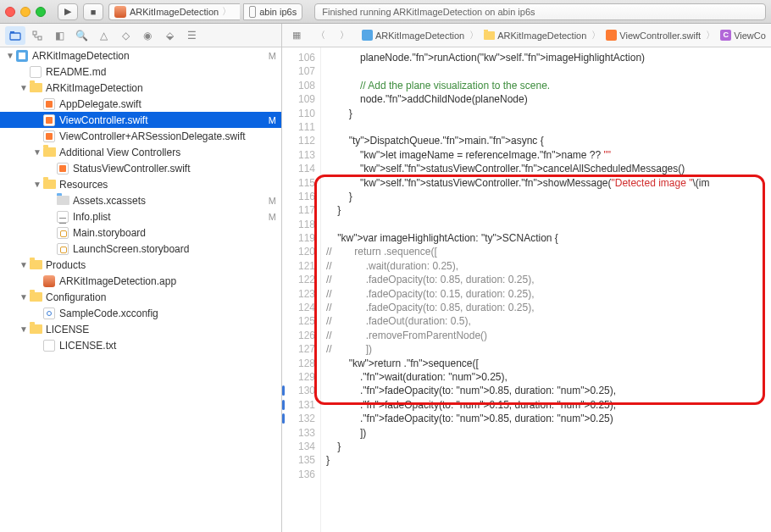 Image resolution: width=771 pixels, height=532 pixels. I want to click on tree-row-products: ▼Products, so click(141, 264).